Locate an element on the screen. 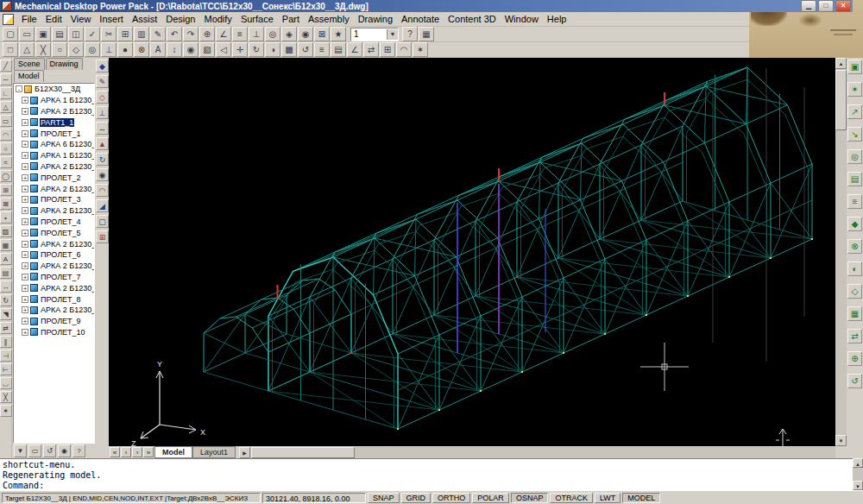 The image size is (863, 504). revolve-icon: ↻ is located at coordinates (102, 159).